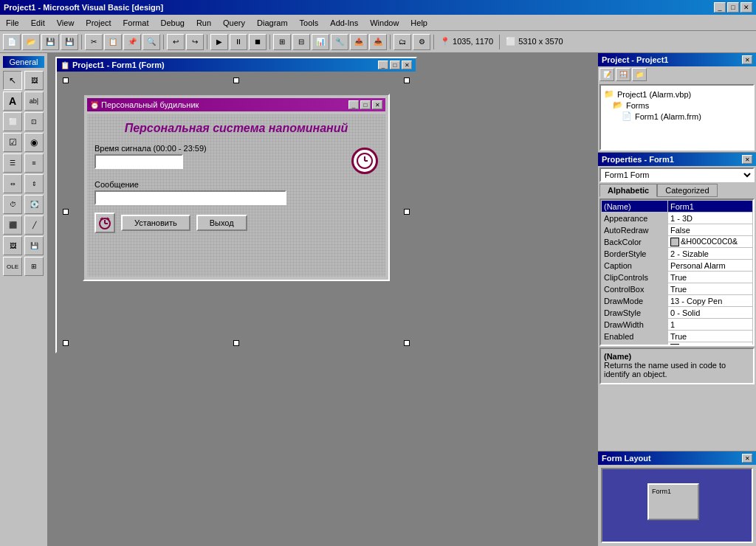 The image size is (756, 546). What do you see at coordinates (746, 7) in the screenshot?
I see `close-button: ✕` at bounding box center [746, 7].